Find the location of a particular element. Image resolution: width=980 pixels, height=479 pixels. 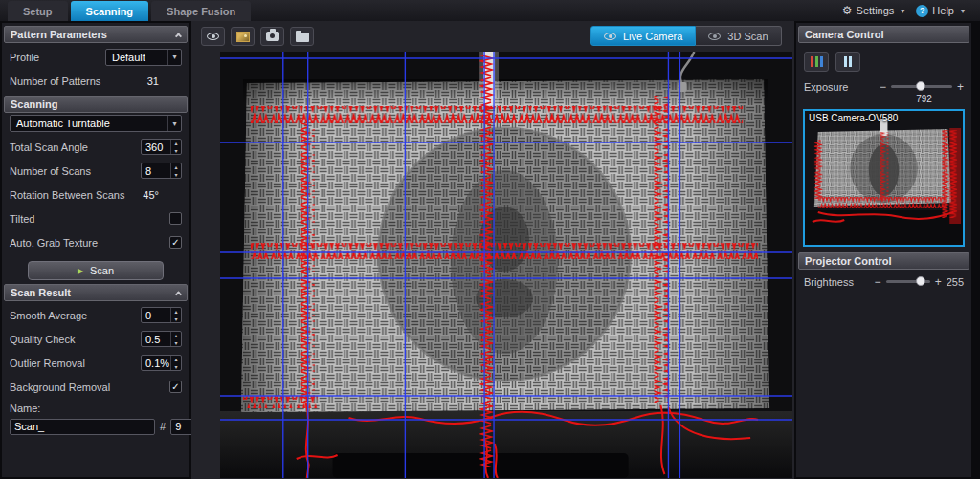

auto-grab-texture-row: Auto. Grab Texture ✓ is located at coordinates (96, 243).